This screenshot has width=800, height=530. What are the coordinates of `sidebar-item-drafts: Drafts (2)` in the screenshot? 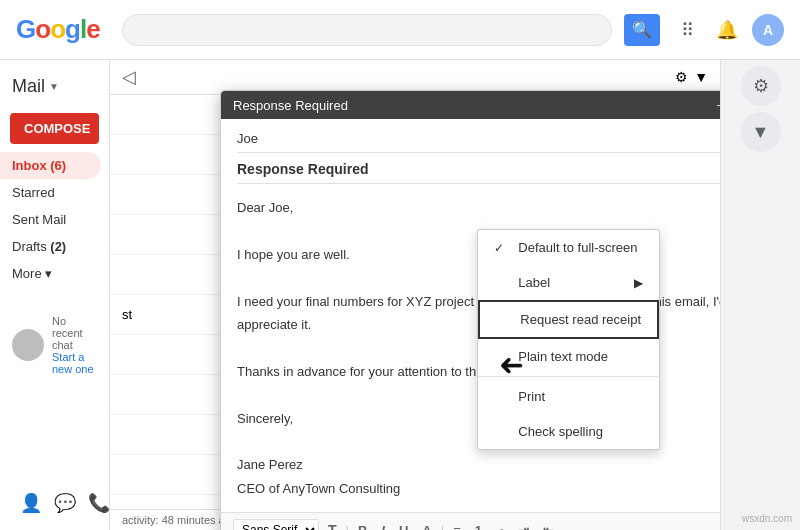 It's located at (50, 246).